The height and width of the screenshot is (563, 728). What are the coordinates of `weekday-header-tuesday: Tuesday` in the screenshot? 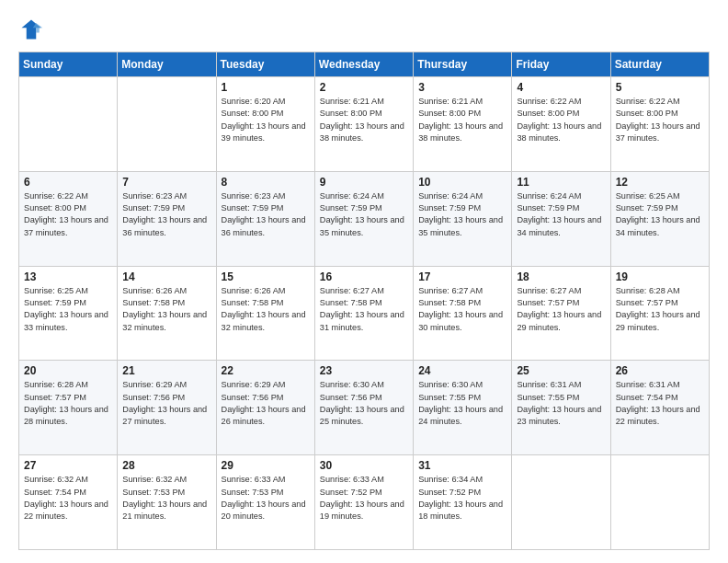 It's located at (265, 64).